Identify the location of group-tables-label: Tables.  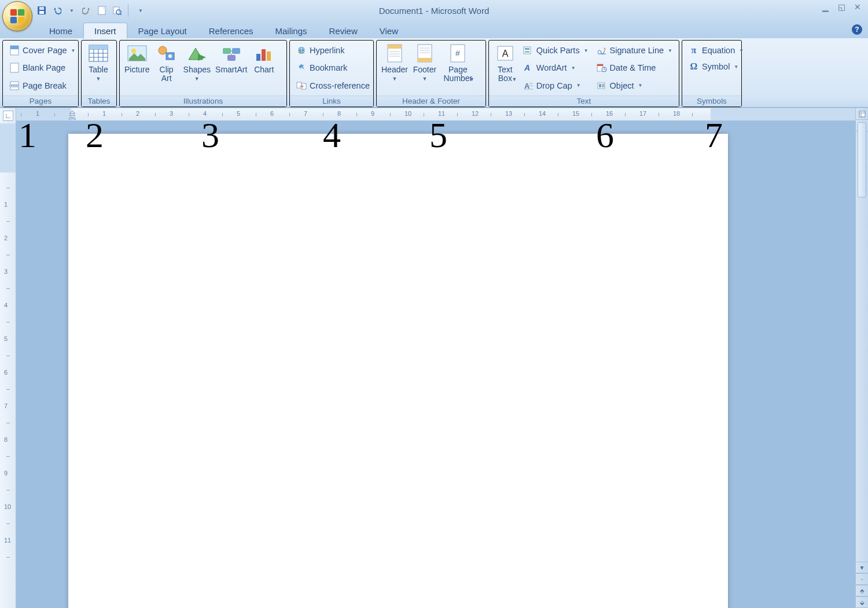
(99, 101).